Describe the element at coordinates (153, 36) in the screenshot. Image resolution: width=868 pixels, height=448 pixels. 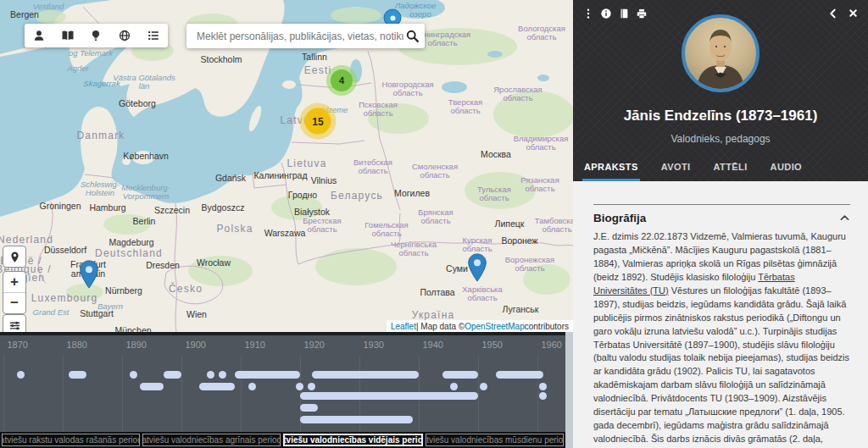
I see `list-icon` at that location.